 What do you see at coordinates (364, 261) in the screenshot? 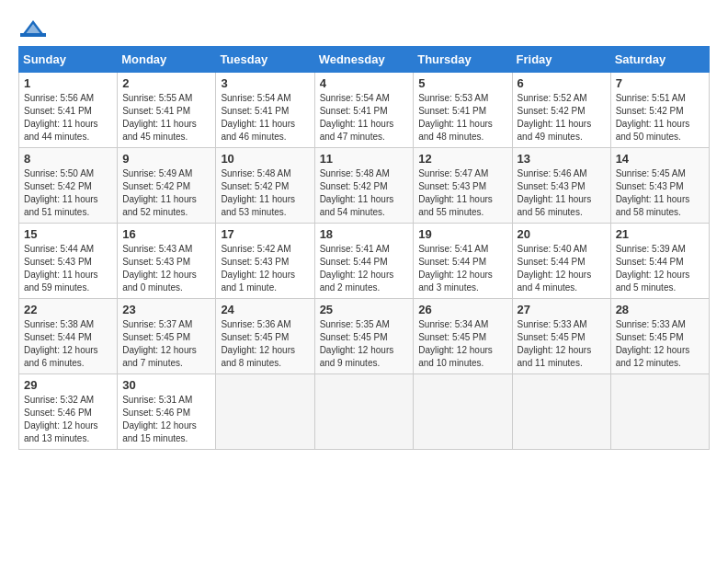
I see `calendar-cell: 18Sunrise: 5:41 AMSunset: 5:44 PMDayligh…` at bounding box center [364, 261].